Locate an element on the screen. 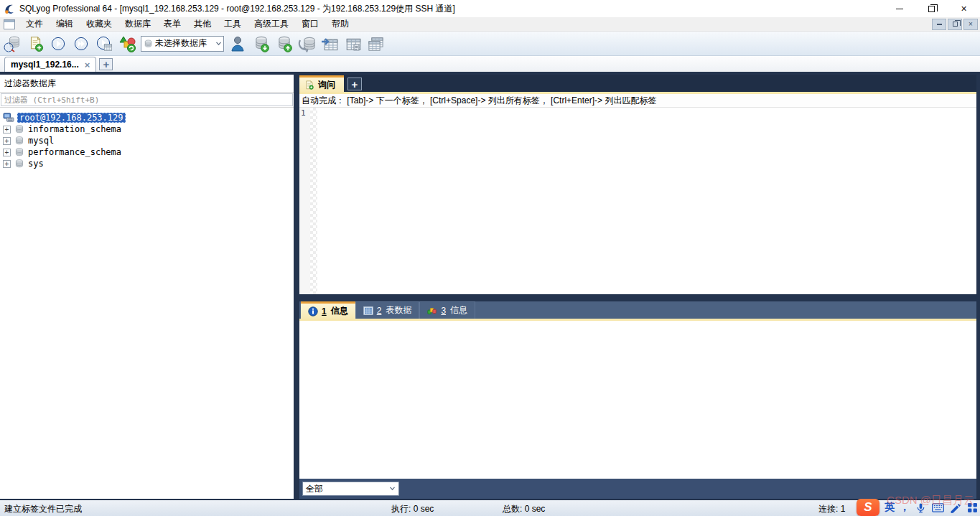 This screenshot has width=980, height=516. ime-toolbar-grid-icon is located at coordinates (972, 508).